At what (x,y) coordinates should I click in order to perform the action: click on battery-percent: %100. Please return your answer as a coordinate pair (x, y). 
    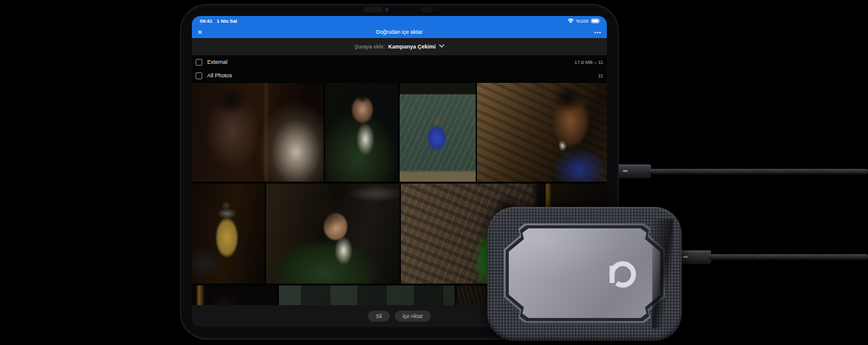
    Looking at the image, I should click on (582, 21).